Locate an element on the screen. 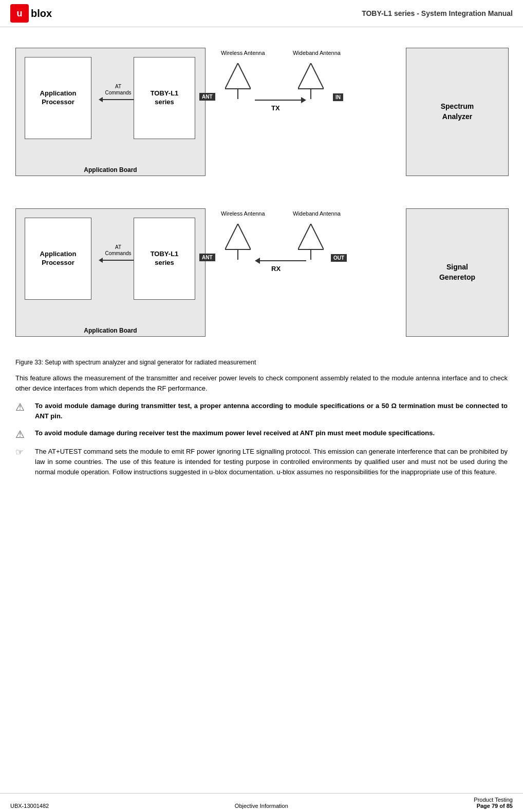  wideband-antenna-label-1: Wideband Antenna is located at coordinates (316, 53).